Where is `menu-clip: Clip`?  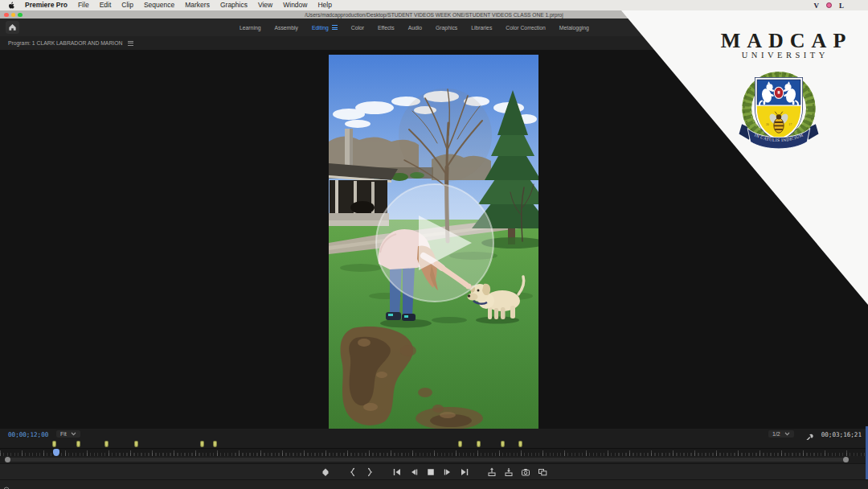 menu-clip: Clip is located at coordinates (127, 5).